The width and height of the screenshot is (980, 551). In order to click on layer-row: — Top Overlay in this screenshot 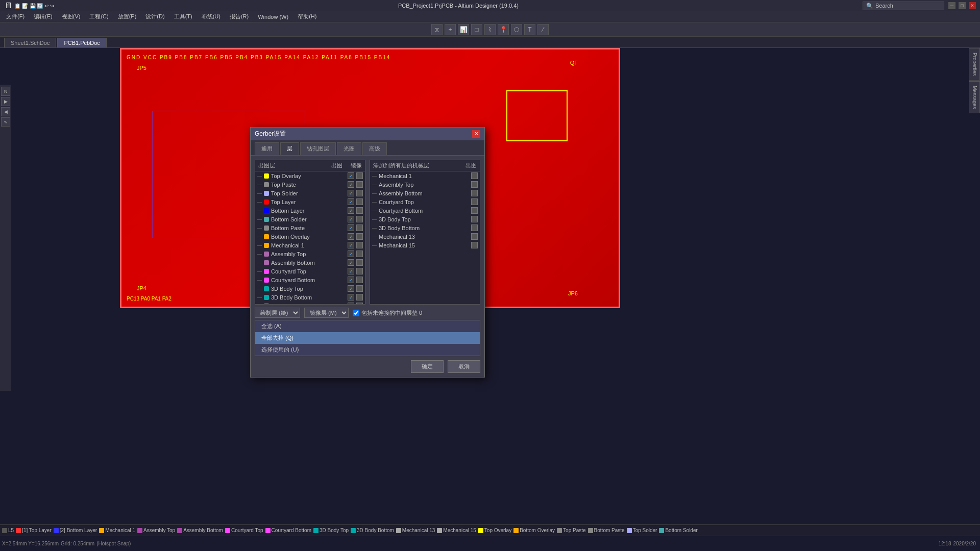, I will do `click(310, 176)`.